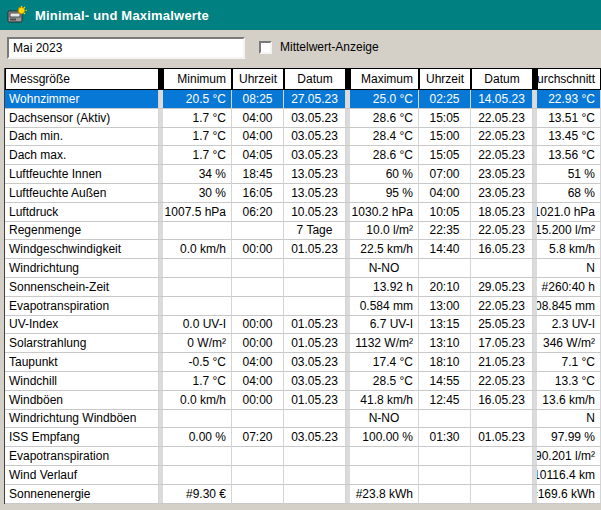 The image size is (601, 510). Describe the element at coordinates (315, 232) in the screenshot. I see `cell: 7 Tage` at that location.